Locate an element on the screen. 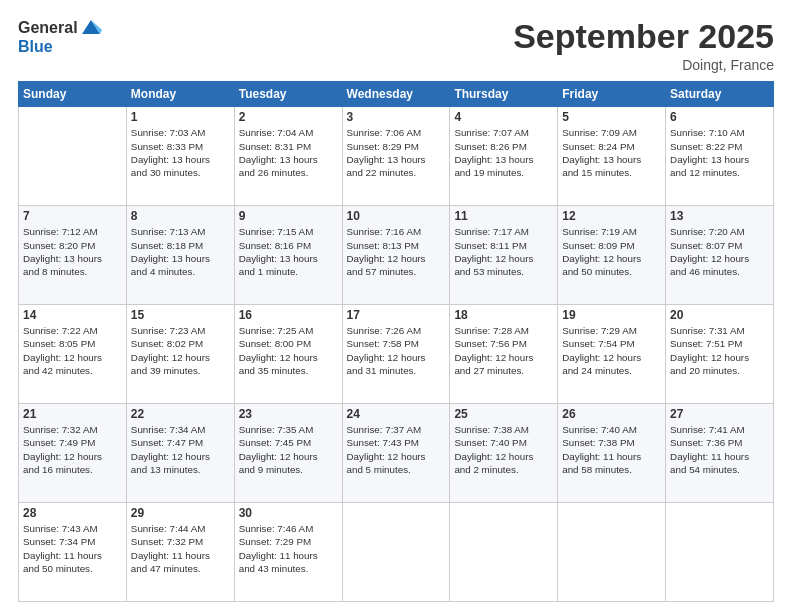  day-number: 29 is located at coordinates (180, 513).